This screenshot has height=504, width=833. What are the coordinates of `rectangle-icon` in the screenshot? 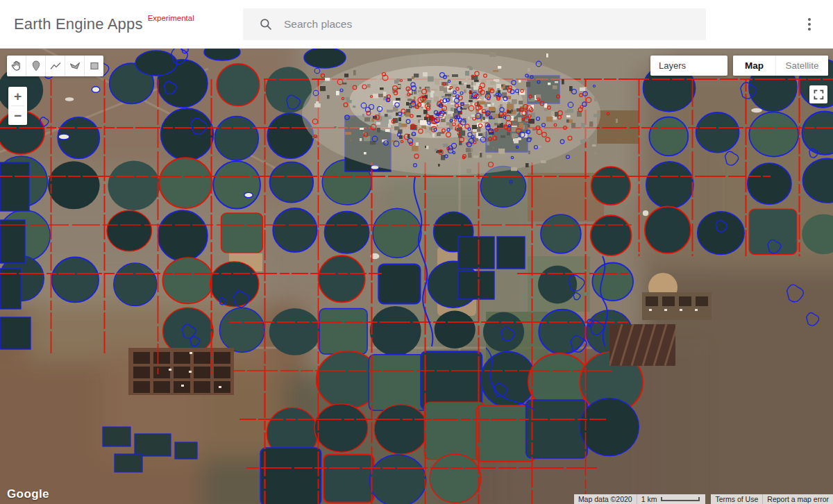 It's located at (94, 66).